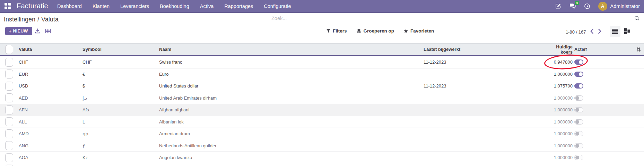 The height and width of the screenshot is (166, 644). Describe the element at coordinates (322, 49) in the screenshot. I see `table-header-row: Valuta Symbool Naam Laatst bijgewerkt Hu…` at that location.